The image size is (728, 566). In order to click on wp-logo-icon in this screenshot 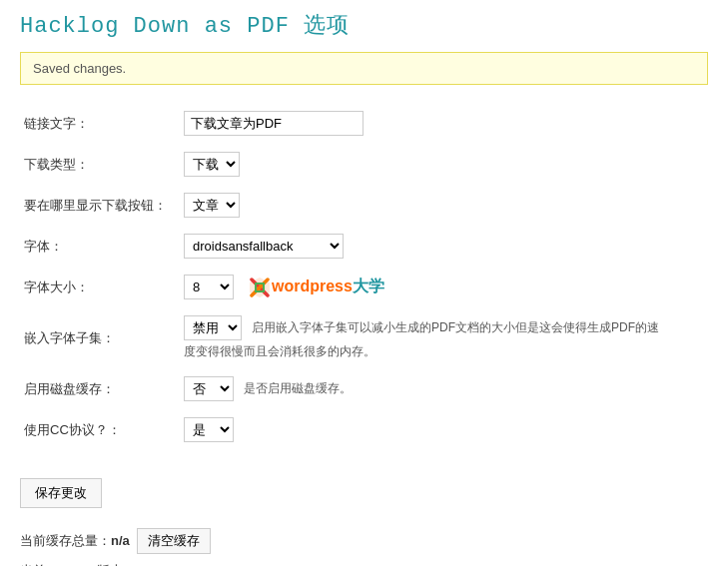, I will do `click(260, 287)`.